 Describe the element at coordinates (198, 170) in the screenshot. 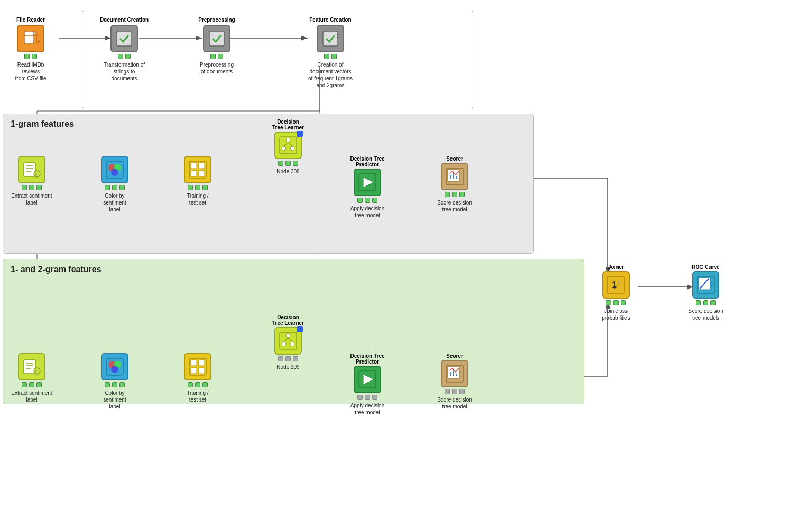

I see `partition-1-svg` at that location.